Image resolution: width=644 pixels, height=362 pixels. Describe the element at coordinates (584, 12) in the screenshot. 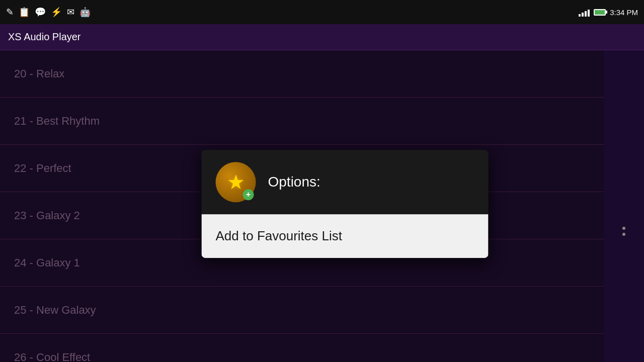

I see `signal-bars` at that location.